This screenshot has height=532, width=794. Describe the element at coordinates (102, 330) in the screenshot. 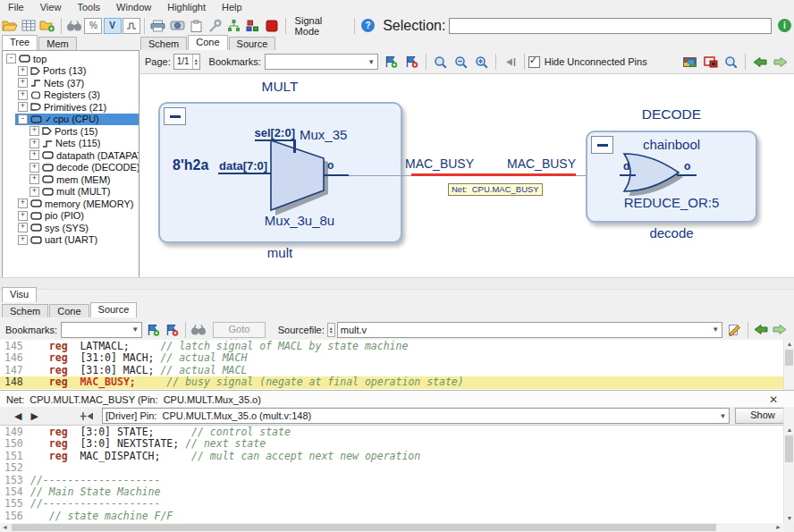

I see `source-bookmarks-combo: ▼` at that location.